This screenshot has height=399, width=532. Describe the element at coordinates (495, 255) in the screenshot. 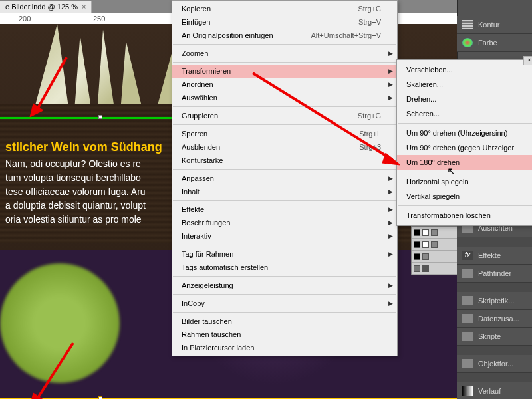

I see `panel-effekte: fxEffekte` at that location.